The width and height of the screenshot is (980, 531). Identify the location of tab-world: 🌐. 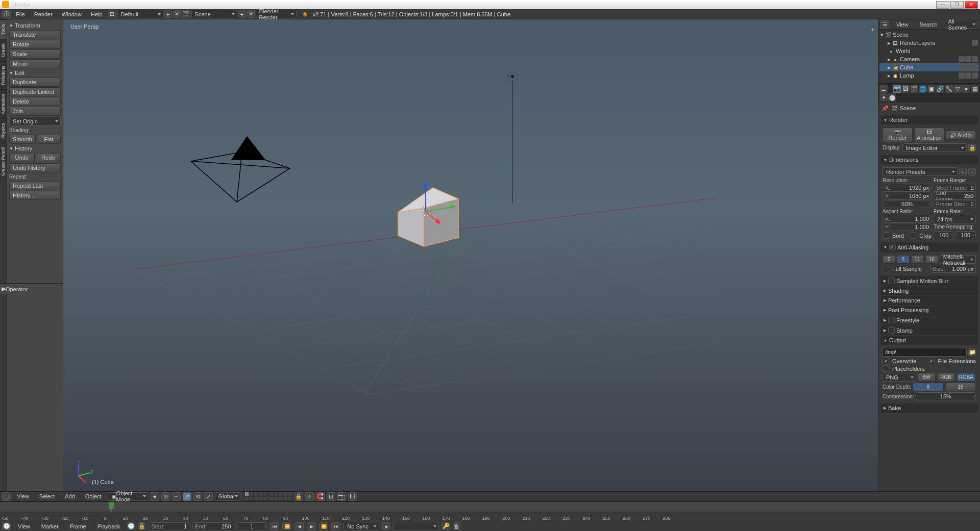
(923, 89).